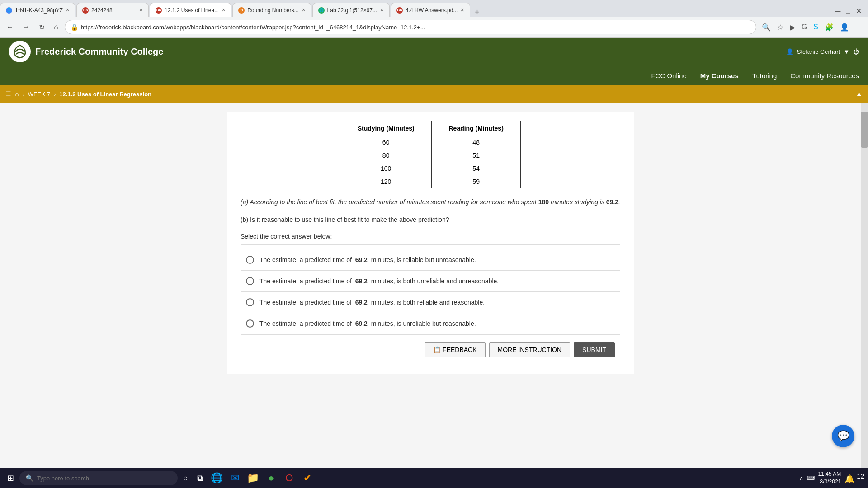  What do you see at coordinates (390, 202) in the screenshot?
I see `part-a-intro: (a) According to the line of best fit, t…` at bounding box center [390, 202].